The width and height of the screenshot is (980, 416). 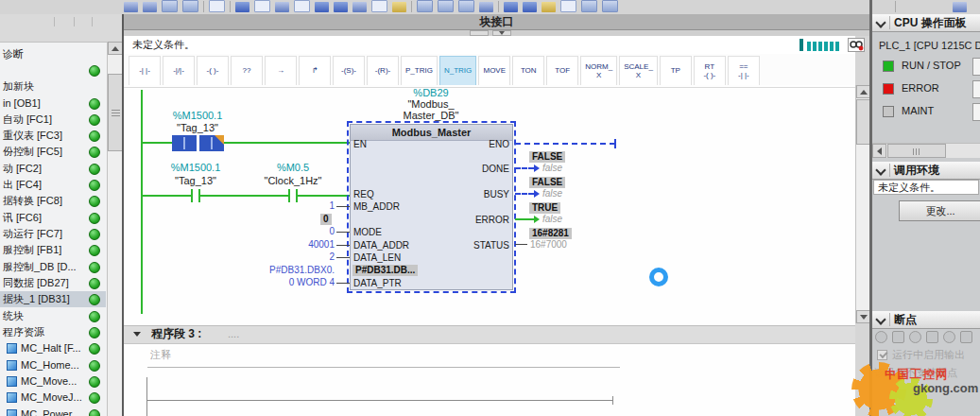 I want to click on align-icon, so click(x=242, y=8).